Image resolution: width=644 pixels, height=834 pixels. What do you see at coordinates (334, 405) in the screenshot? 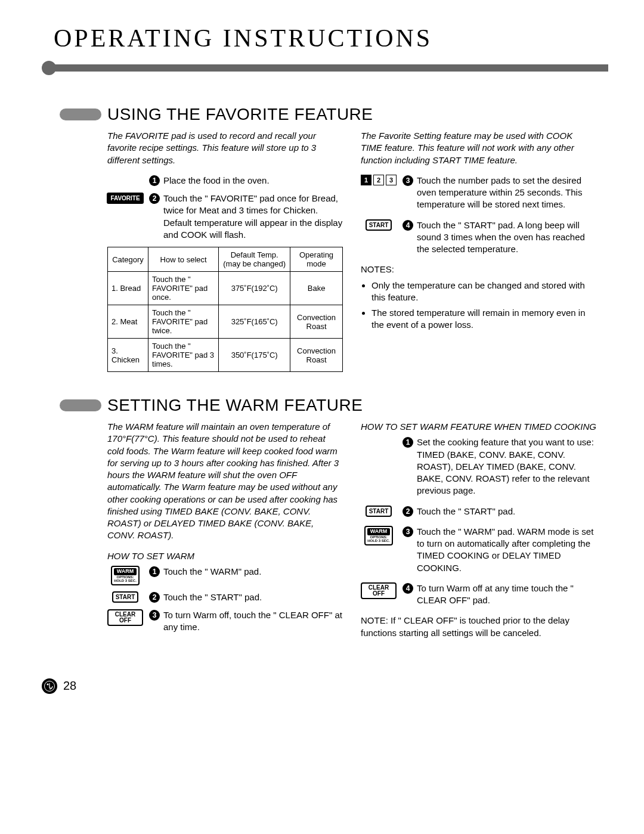
I see `section-heading-row-warm: SETTING THE WARM FEATURE` at bounding box center [334, 405].